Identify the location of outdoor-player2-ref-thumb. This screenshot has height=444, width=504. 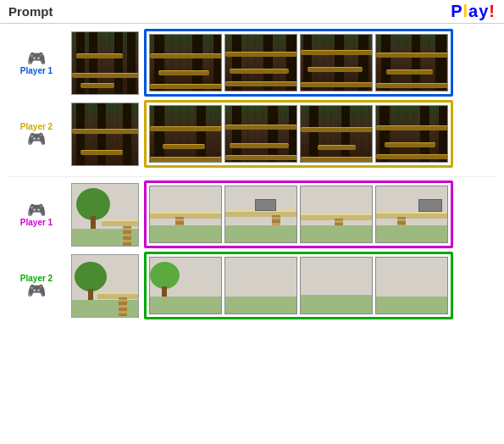
(105, 286).